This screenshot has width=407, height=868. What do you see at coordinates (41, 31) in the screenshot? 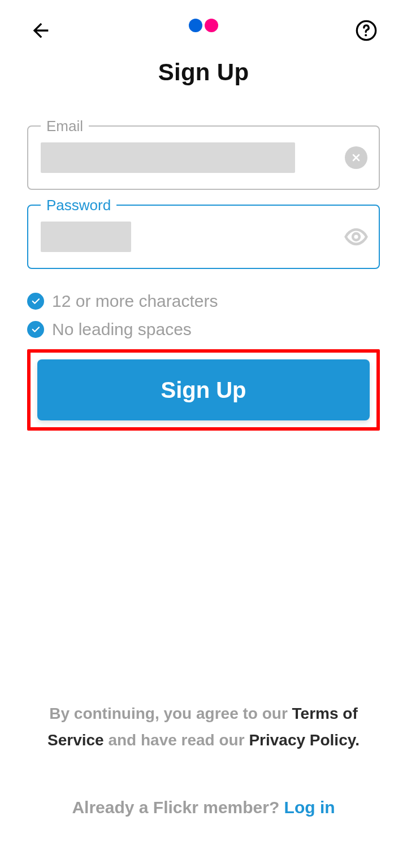
I see `arrow-left-icon` at bounding box center [41, 31].